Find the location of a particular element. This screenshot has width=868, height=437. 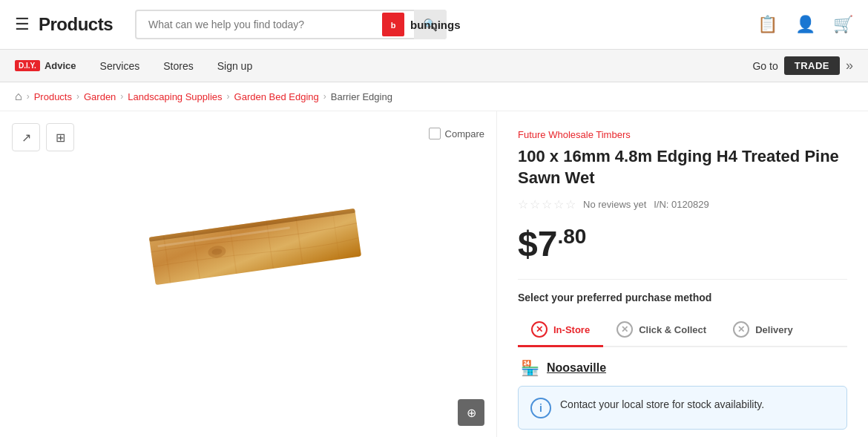

breadcrumb-garden: Garden is located at coordinates (99, 96).